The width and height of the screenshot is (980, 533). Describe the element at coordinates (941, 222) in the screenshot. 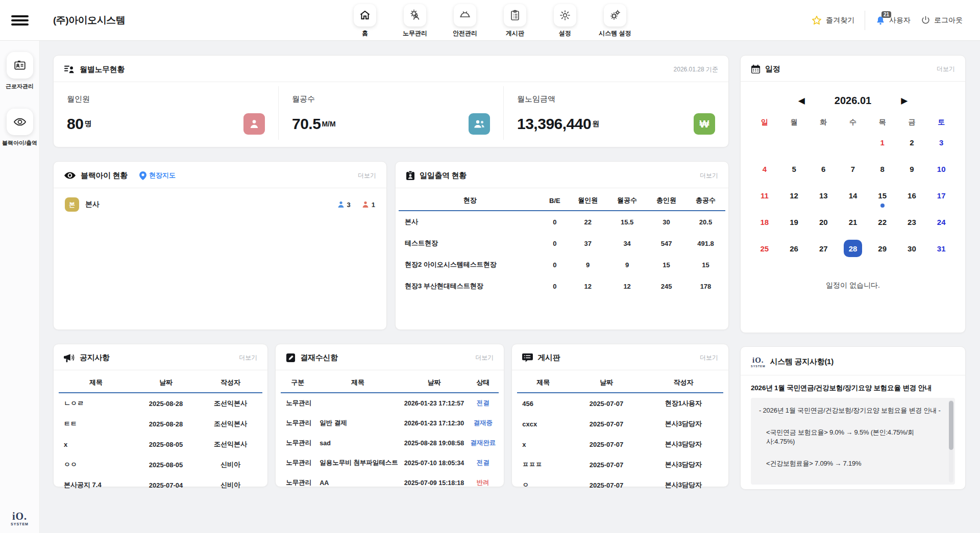

I see `calendar-day-cell: 24` at that location.